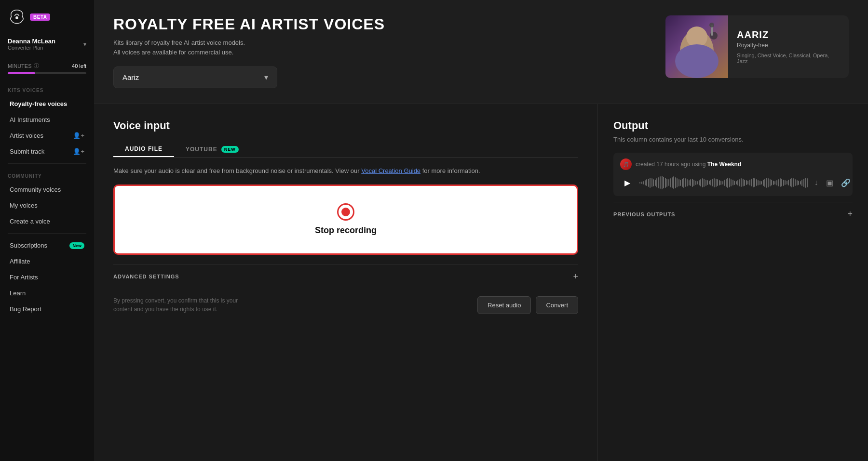 The height and width of the screenshot is (461, 868). What do you see at coordinates (47, 164) in the screenshot?
I see `sidebar-divider` at bounding box center [47, 164].